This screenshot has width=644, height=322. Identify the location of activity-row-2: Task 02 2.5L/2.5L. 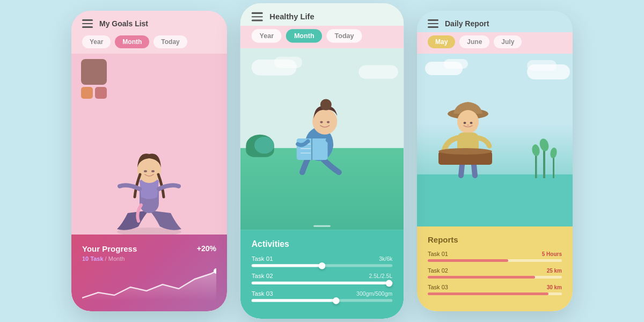
(322, 279).